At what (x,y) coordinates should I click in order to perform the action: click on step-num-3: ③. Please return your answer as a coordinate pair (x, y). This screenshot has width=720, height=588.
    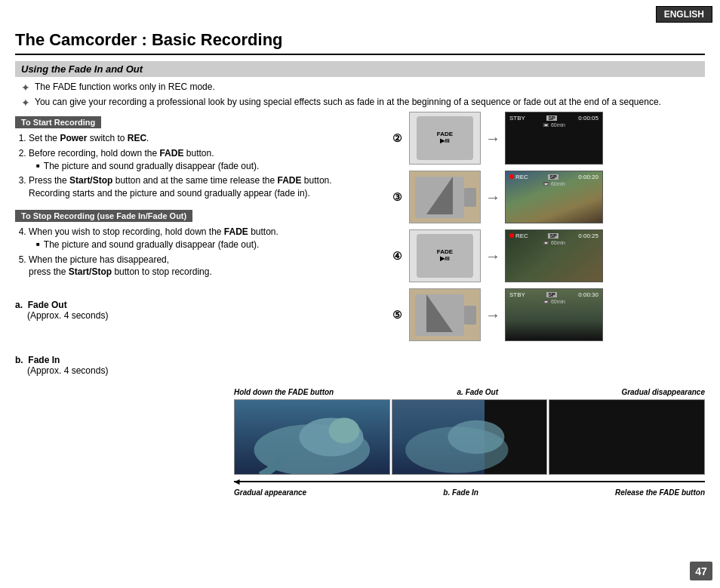
    Looking at the image, I should click on (398, 197).